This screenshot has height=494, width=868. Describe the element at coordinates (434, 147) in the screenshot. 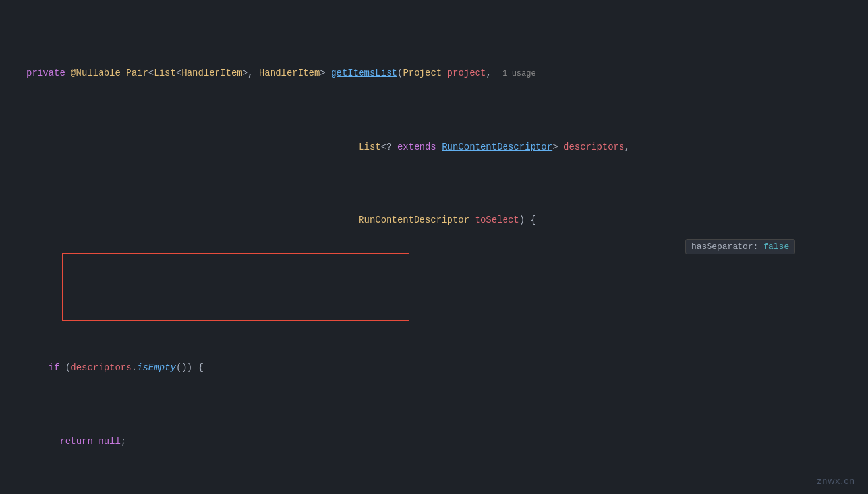

I see `code-line-2: List<? extends RunContentDescriptor> des…` at that location.